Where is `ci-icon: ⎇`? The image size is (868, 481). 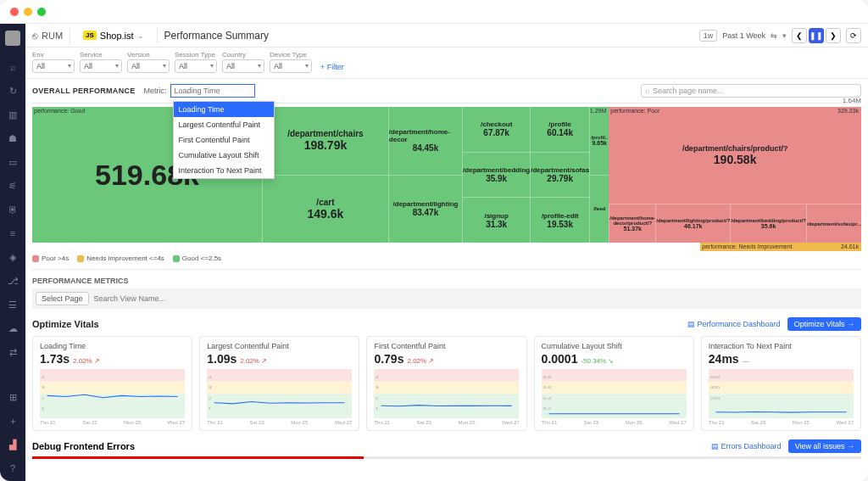 ci-icon: ⎇ is located at coordinates (13, 281).